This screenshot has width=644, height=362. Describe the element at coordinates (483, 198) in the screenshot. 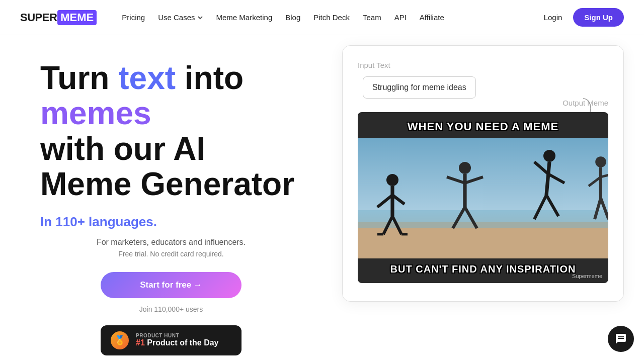

I see `meme-scene-svg` at that location.